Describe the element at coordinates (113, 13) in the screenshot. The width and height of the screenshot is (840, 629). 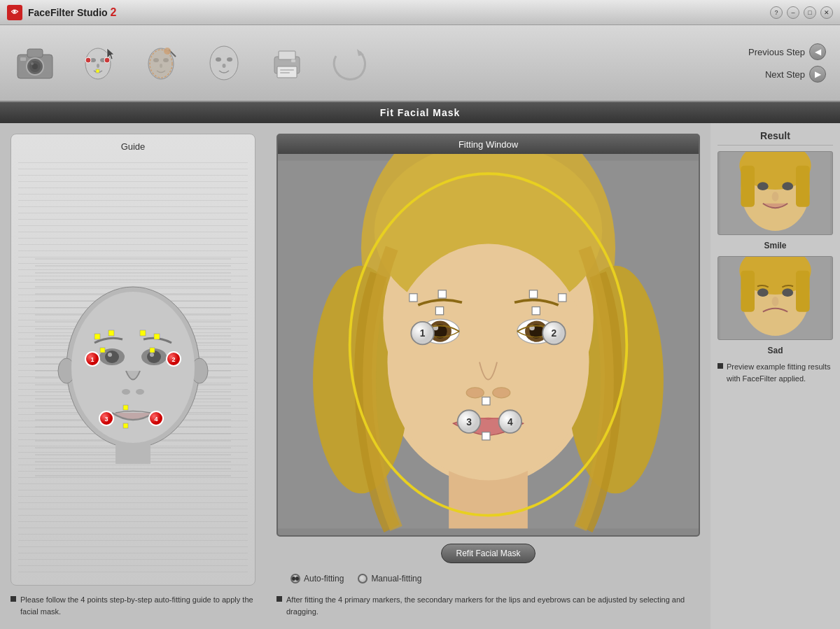
I see `app-version: 2` at that location.